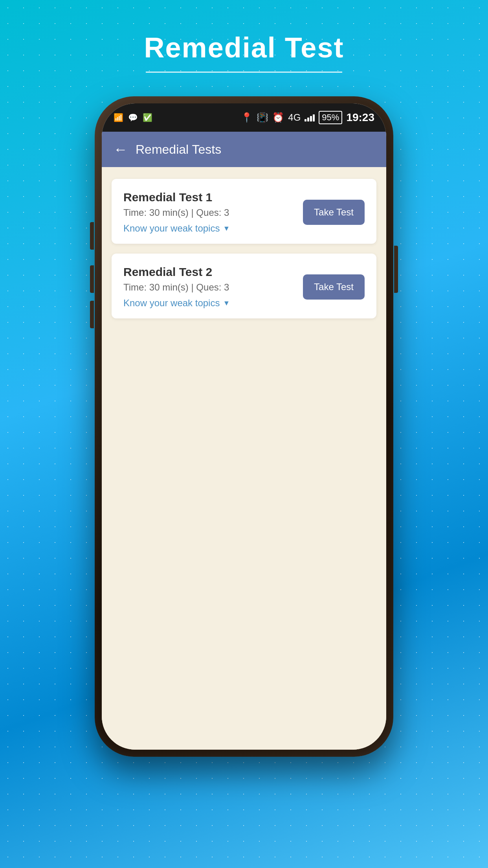 Image resolution: width=488 pixels, height=868 pixels. I want to click on battery-indicator: 95%, so click(330, 118).